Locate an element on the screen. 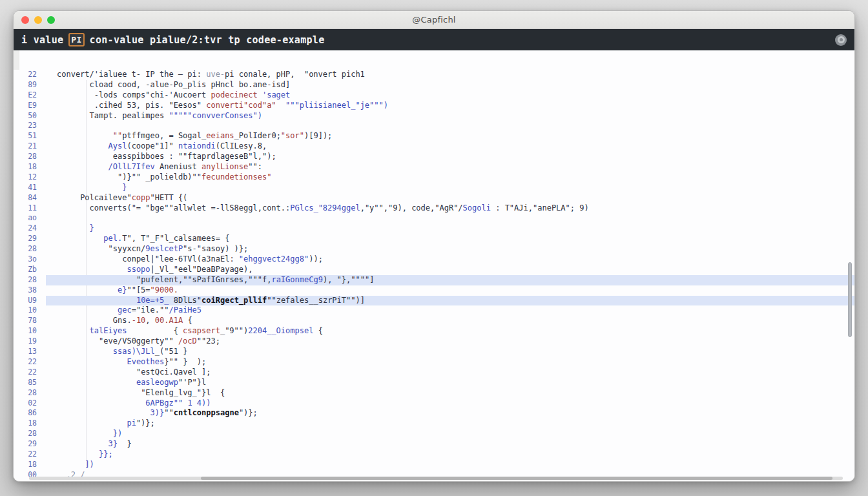 Image resolution: width=868 pixels, height=496 pixels. line-number: 24 is located at coordinates (30, 229).